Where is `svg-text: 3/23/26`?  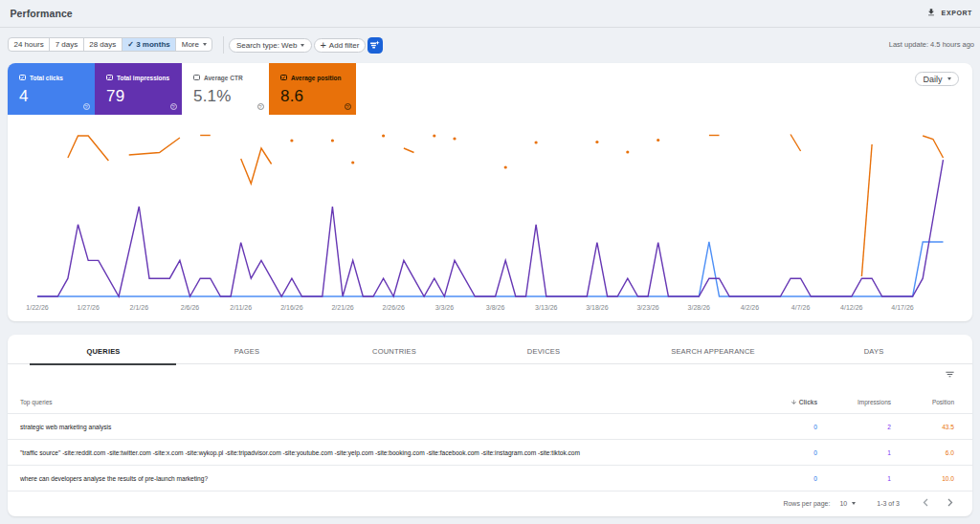 svg-text: 3/23/26 is located at coordinates (647, 308).